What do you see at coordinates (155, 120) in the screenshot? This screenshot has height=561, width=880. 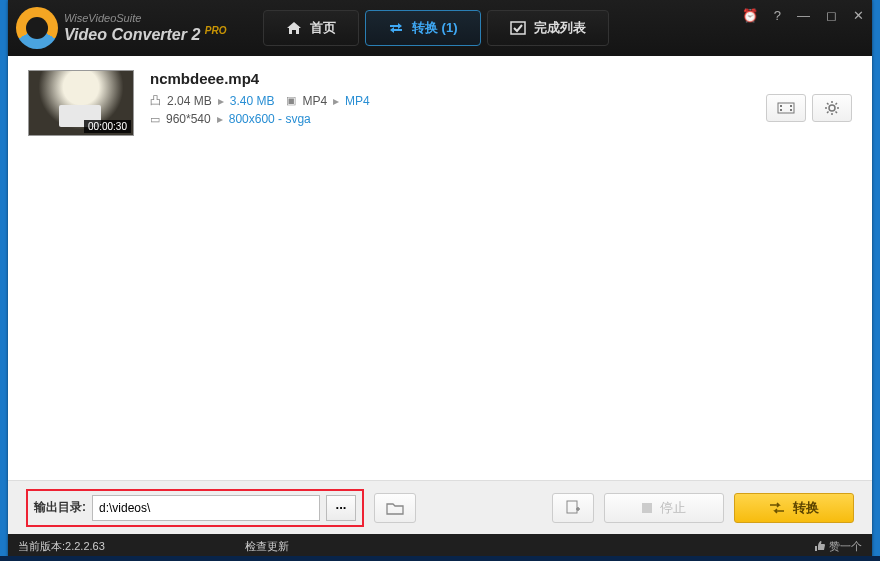 I see `resolution-icon: ▭` at bounding box center [155, 120].